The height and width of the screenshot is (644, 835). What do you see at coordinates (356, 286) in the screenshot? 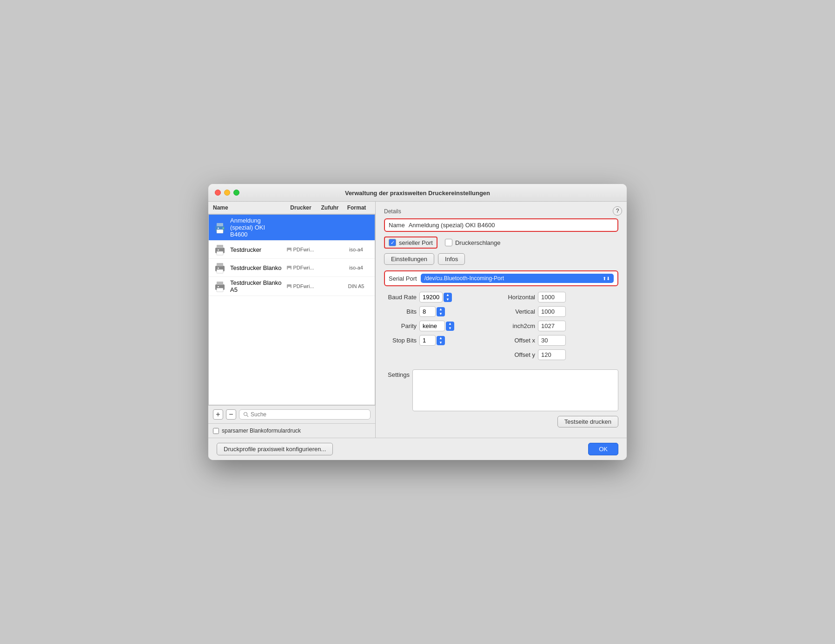
I see `list-item-format: DIN A5` at bounding box center [356, 286].